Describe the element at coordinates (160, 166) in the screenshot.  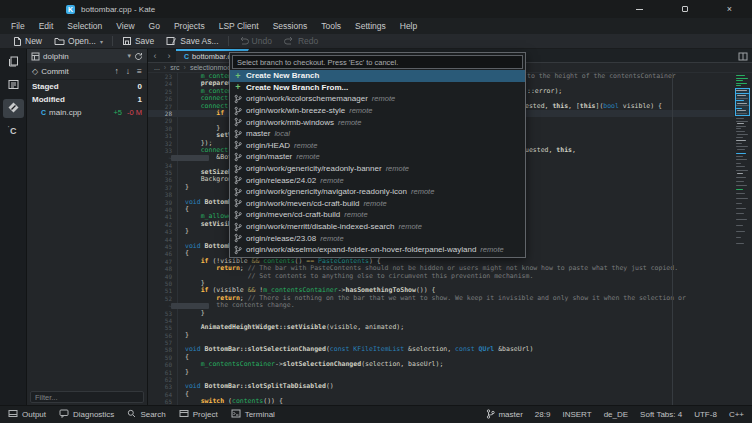
I see `line-number: 34` at that location.